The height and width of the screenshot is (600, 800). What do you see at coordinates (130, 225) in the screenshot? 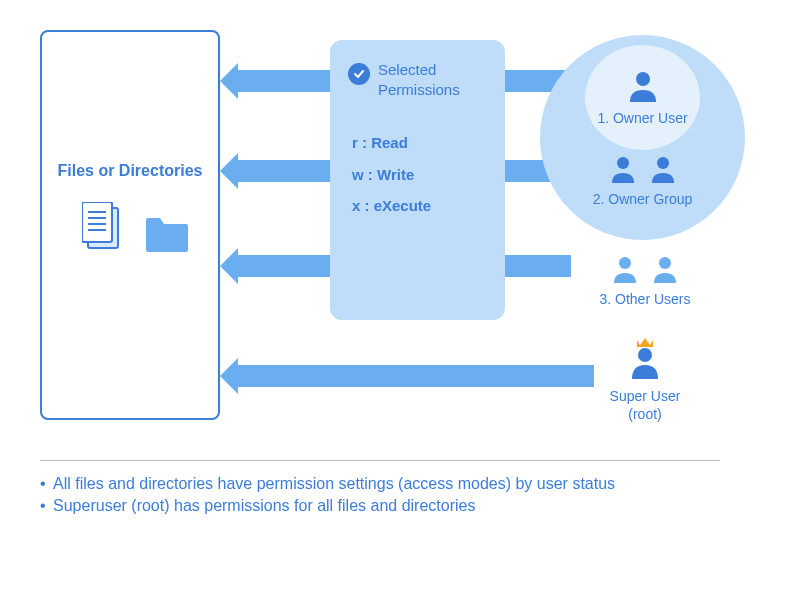
I see `files-box: Files or Directories` at bounding box center [130, 225].